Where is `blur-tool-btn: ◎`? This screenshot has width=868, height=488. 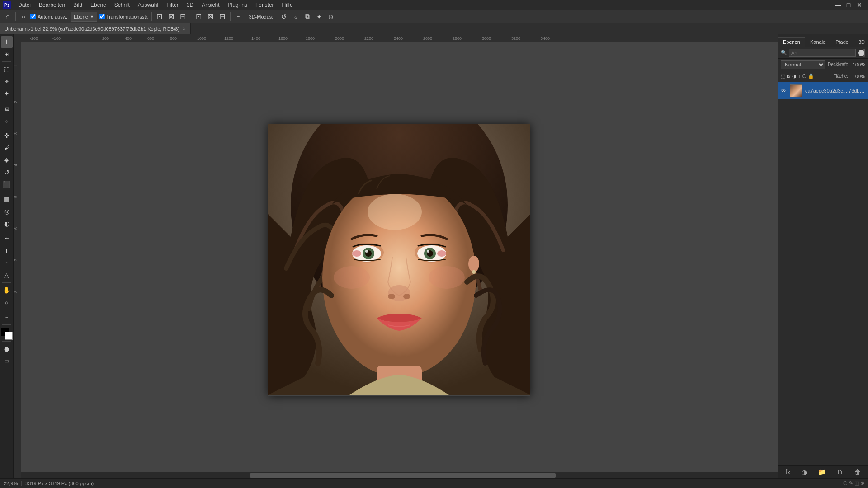
blur-tool-btn: ◎ is located at coordinates (7, 211).